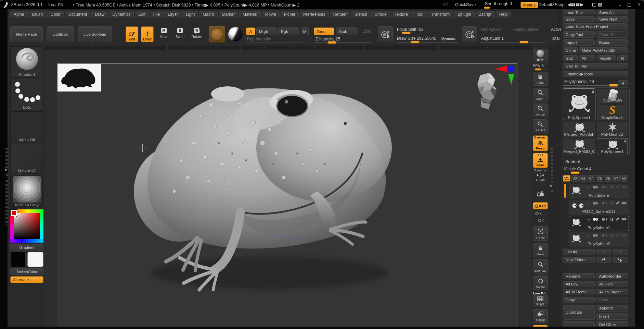  What do you see at coordinates (259, 39) in the screenshot?
I see `rgb-intensity-slider: Rgb Intensity` at bounding box center [259, 39].